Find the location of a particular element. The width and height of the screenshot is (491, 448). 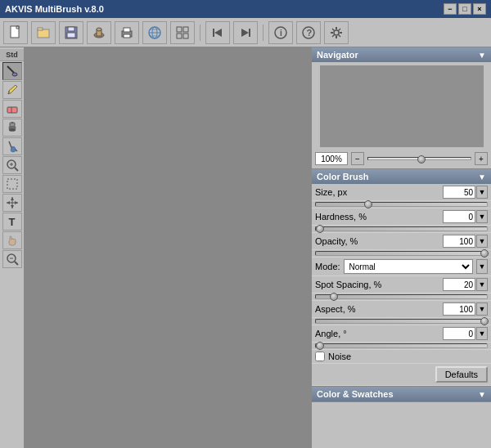

save-button is located at coordinates (71, 33).